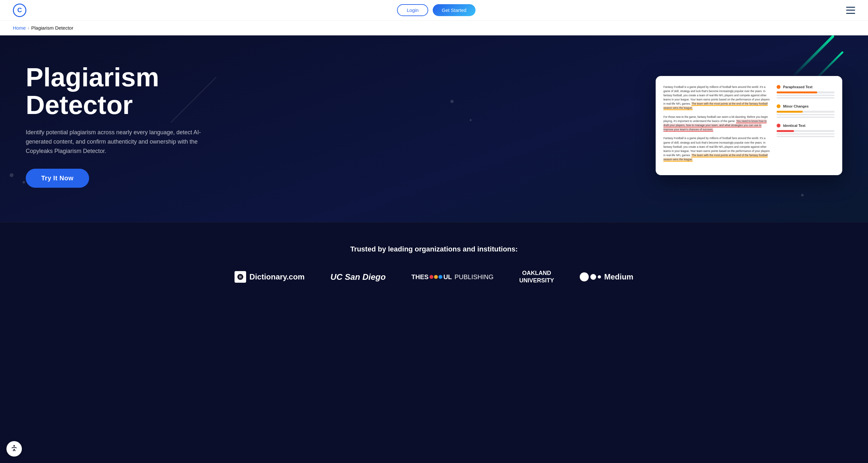 This screenshot has width=868, height=463. I want to click on identical-label: Identical Text, so click(794, 125).